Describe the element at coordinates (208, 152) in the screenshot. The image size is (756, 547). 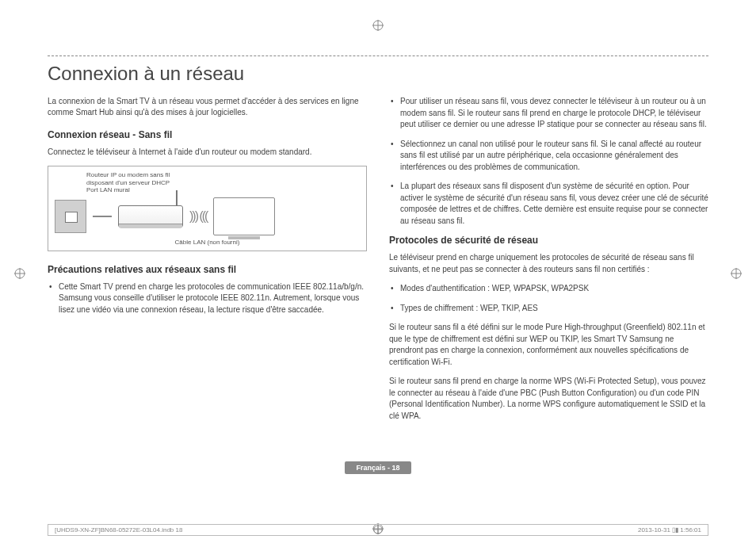
I see `wifi-subtext: Connectez le téléviseur à Internet à l'a…` at that location.